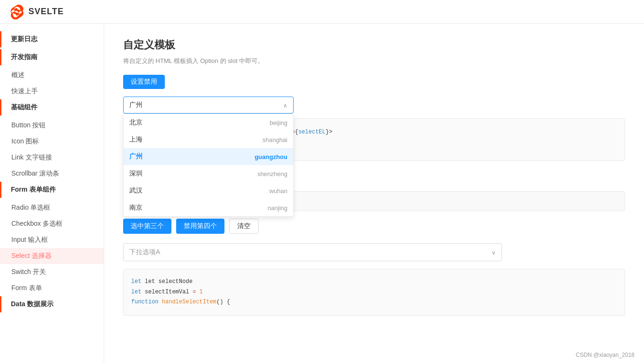 The width and height of the screenshot is (644, 363). Describe the element at coordinates (278, 191) in the screenshot. I see `option-wuhan-key: wuhan` at that location.